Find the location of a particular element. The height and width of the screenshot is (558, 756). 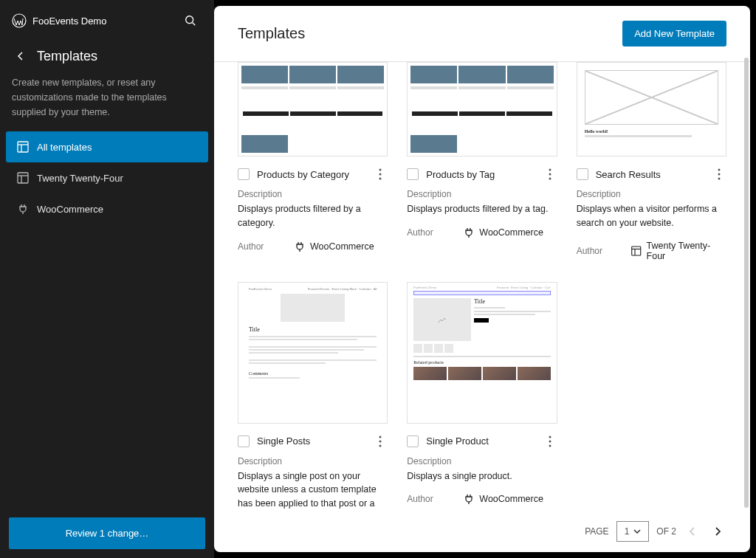

nav-all-templates: All templates is located at coordinates (107, 147).